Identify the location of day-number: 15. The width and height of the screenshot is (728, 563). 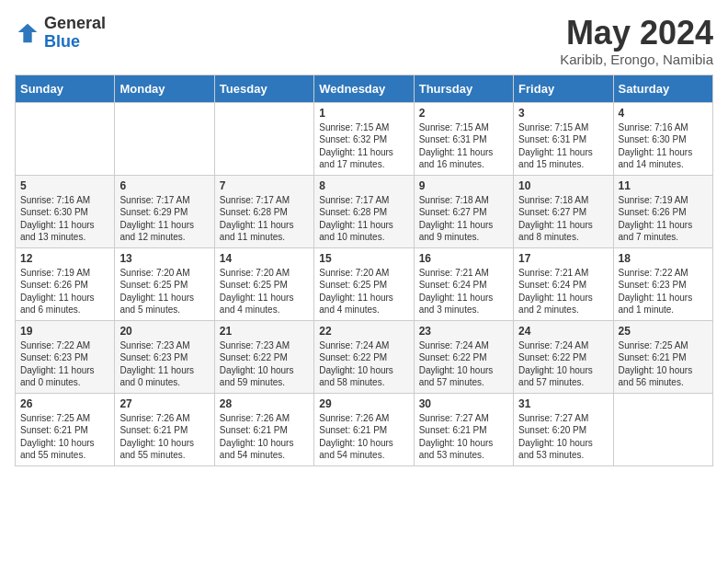
(364, 259).